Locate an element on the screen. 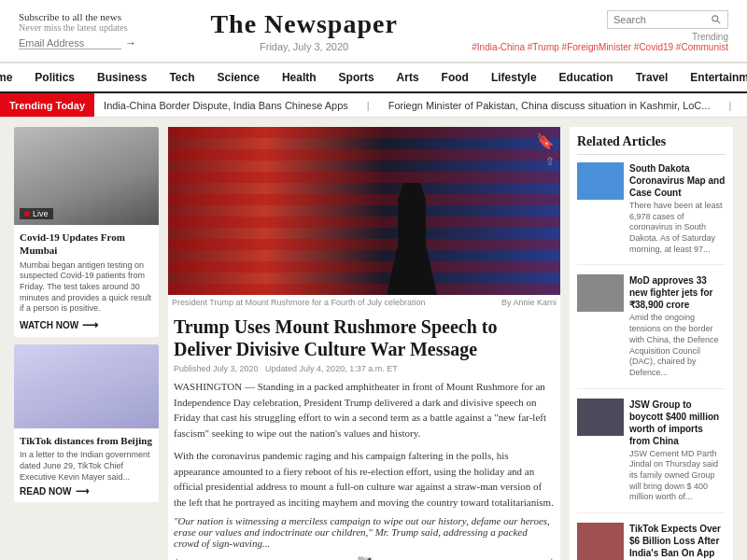  search-wrap is located at coordinates (668, 20).